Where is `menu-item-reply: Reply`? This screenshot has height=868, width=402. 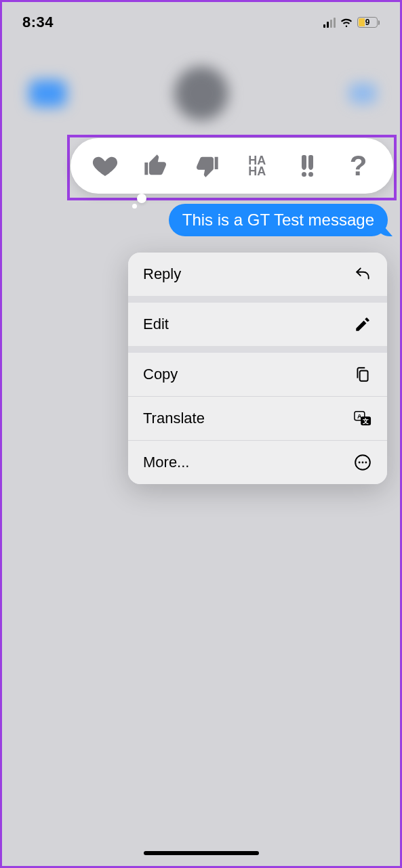
menu-item-reply: Reply is located at coordinates (258, 274).